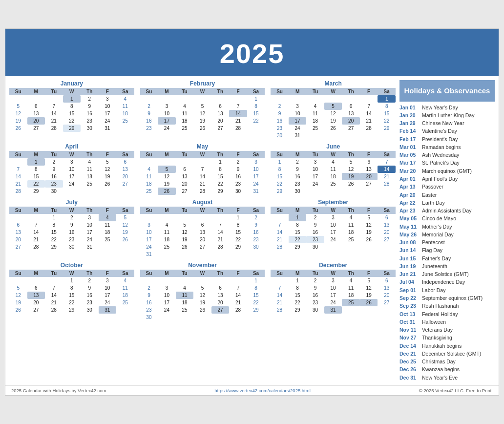 The height and width of the screenshot is (424, 504). I want to click on year-text: 2025, so click(252, 54).